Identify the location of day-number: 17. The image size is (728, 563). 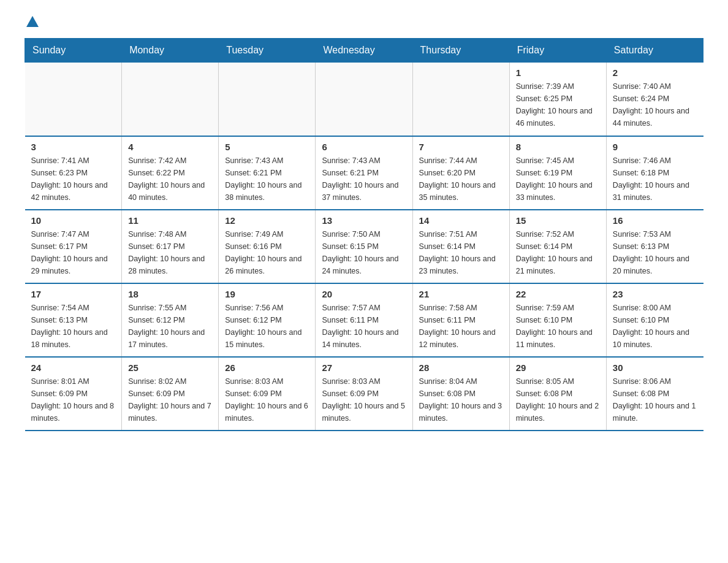
(74, 294).